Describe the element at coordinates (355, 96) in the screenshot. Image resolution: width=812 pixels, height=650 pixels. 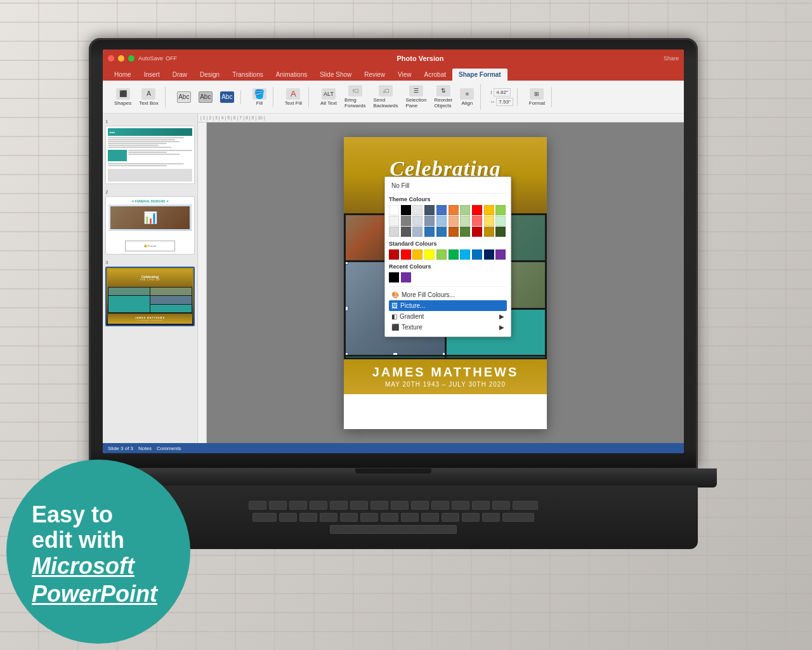
I see `bring-forward-button: ↑□ BringForwards` at that location.